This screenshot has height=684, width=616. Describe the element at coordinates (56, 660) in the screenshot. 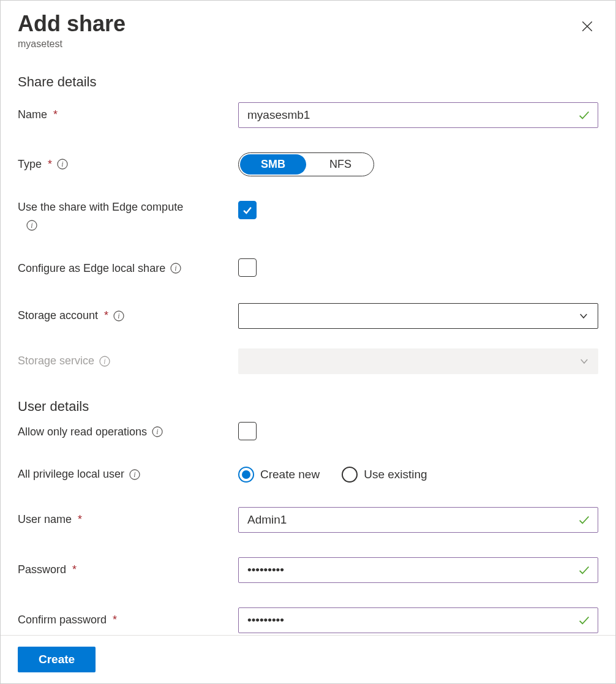

I see `create-button: Create` at that location.